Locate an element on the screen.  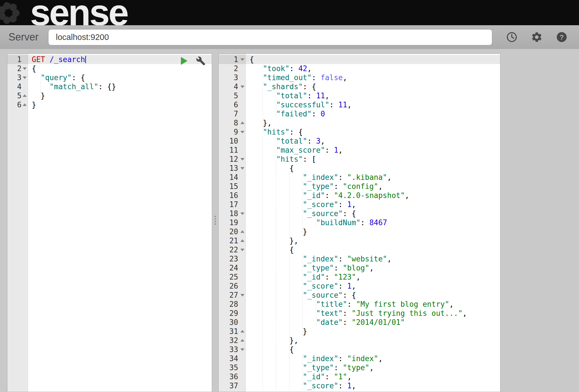
code-line: 35"_type": "type", is located at coordinates (360, 368).